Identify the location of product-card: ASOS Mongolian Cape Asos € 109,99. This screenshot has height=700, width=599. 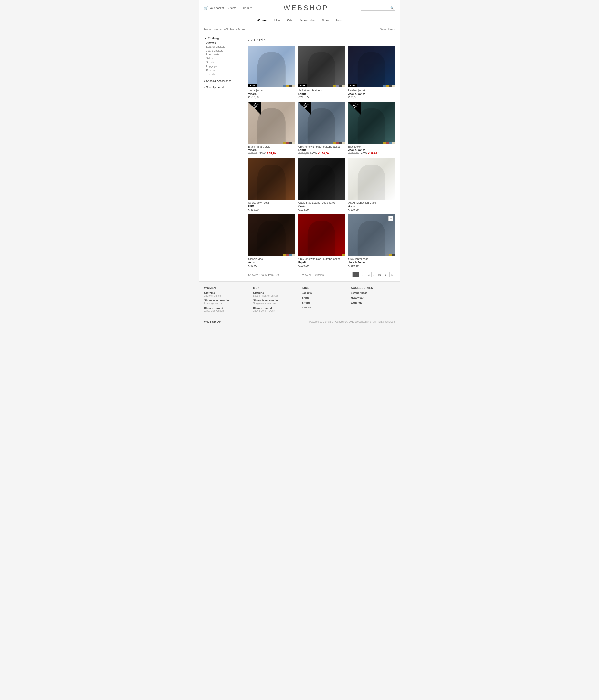
(372, 184).